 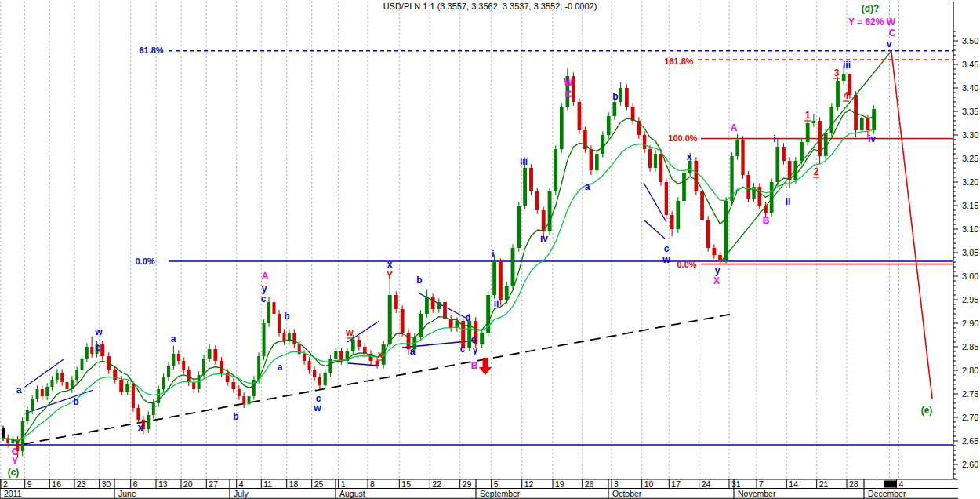 What do you see at coordinates (419, 280) in the screenshot?
I see `wave-label: b` at bounding box center [419, 280].